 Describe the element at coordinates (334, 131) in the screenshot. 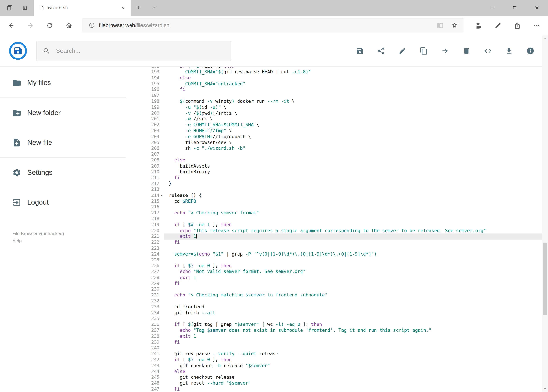

I see `code-line: 203 -e HOME="//tmp" \` at that location.